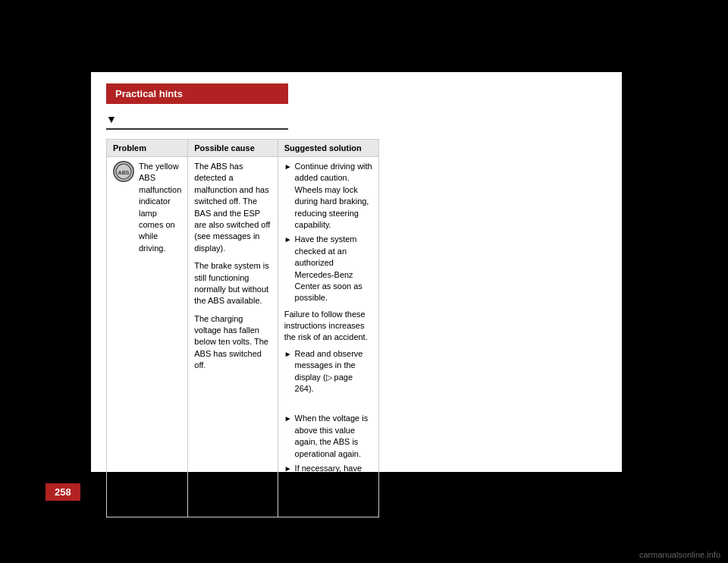 The height and width of the screenshot is (563, 728). Describe the element at coordinates (328, 326) in the screenshot. I see `warning-note: Failure to follow these instructions inc…` at that location.